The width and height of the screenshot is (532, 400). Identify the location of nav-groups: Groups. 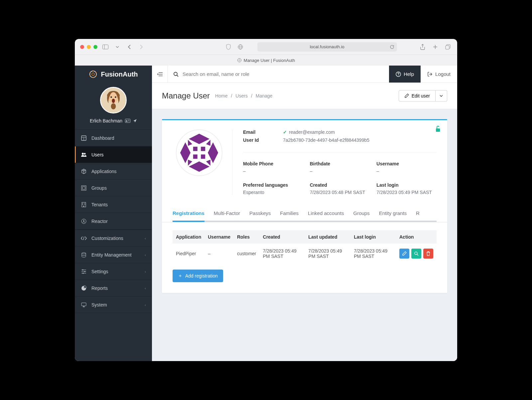
(113, 188).